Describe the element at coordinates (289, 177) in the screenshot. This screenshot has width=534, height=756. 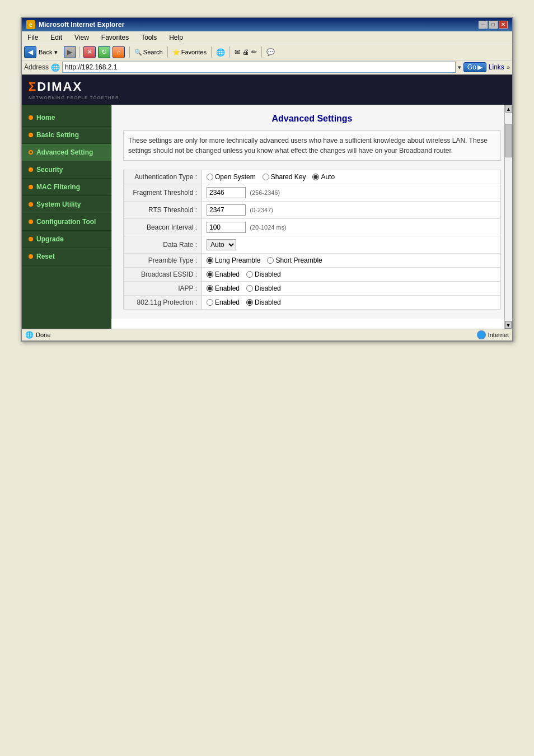
I see `radio-label-shared-key: Shared Key` at that location.